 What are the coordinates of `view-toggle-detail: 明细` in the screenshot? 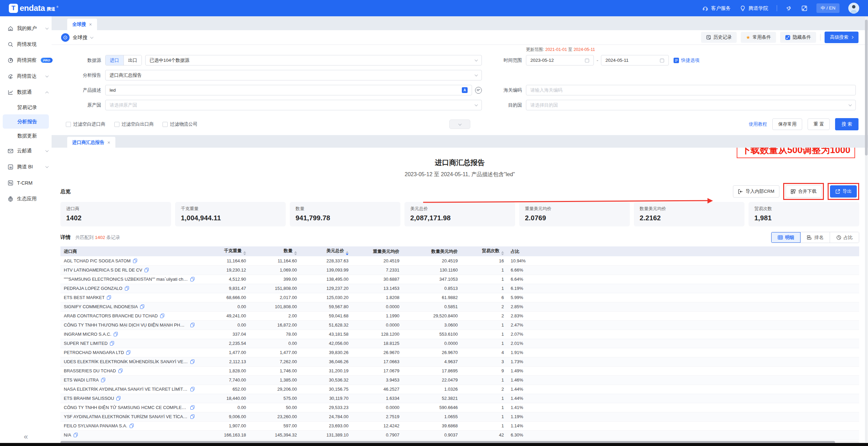 It's located at (786, 238).